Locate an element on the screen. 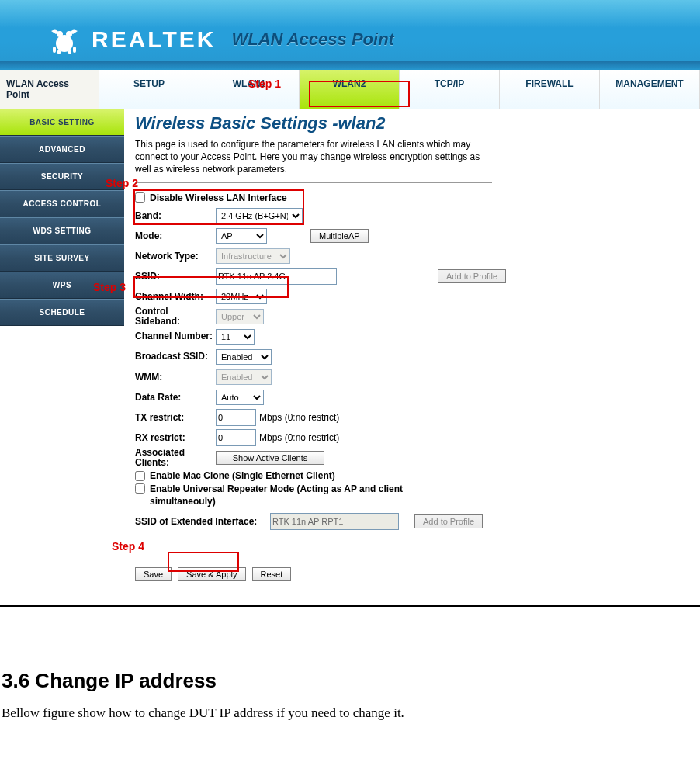  chanw-label: Channel Width: is located at coordinates (175, 296).